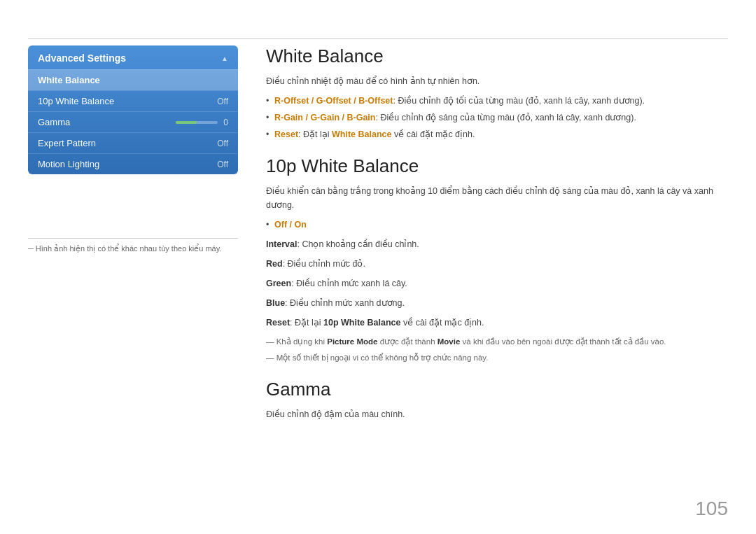 Image resolution: width=756 pixels, height=534 pixels. What do you see at coordinates (497, 118) in the screenshot?
I see `white-balance-bullets: R-Offset / G-Offset / B-Offset: Điều chỉ…` at bounding box center [497, 118].